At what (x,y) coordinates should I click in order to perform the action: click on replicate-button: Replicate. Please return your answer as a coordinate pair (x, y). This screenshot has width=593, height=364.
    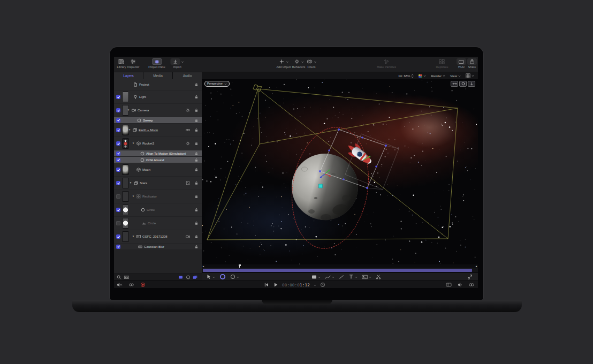
    Looking at the image, I should click on (442, 63).